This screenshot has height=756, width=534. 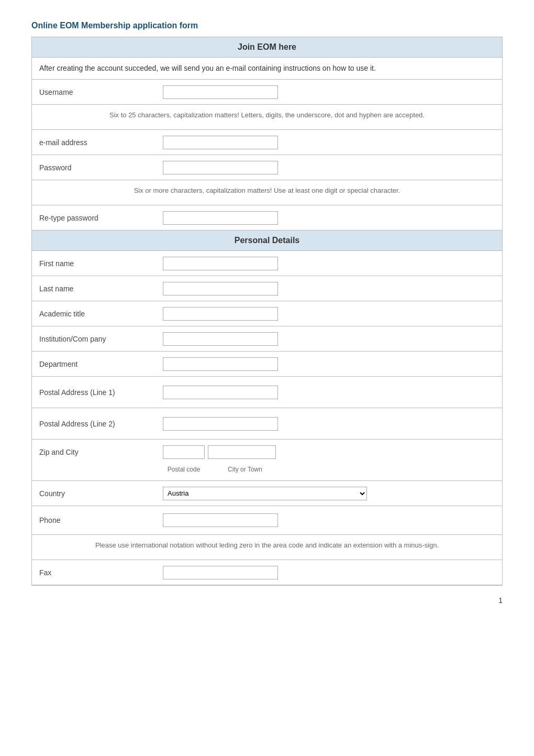 What do you see at coordinates (95, 339) in the screenshot?
I see `institution-label: Institution/Com pany` at bounding box center [95, 339].